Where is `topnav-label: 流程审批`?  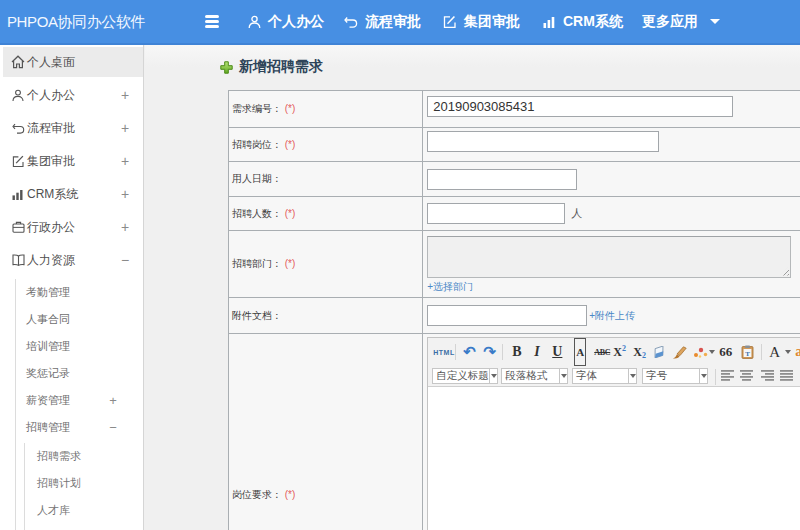 topnav-label: 流程审批 is located at coordinates (393, 22).